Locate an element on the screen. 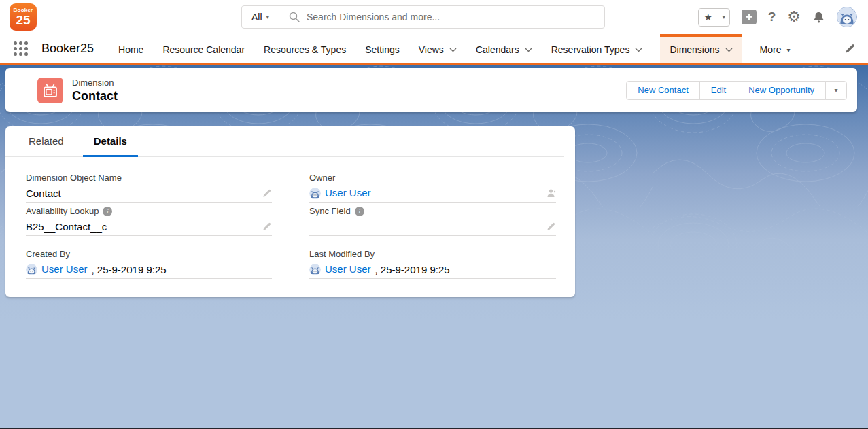 Image resolution: width=868 pixels, height=429 pixels. nav-item-settings: Settings is located at coordinates (382, 48).